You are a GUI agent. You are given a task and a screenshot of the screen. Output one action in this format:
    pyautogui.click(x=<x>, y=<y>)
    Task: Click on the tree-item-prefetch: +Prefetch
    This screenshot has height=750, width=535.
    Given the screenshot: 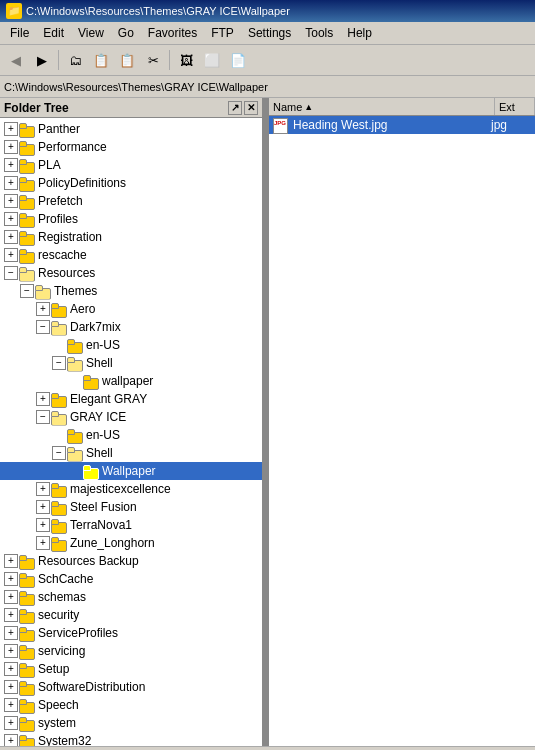 What is the action you would take?
    pyautogui.click(x=131, y=201)
    